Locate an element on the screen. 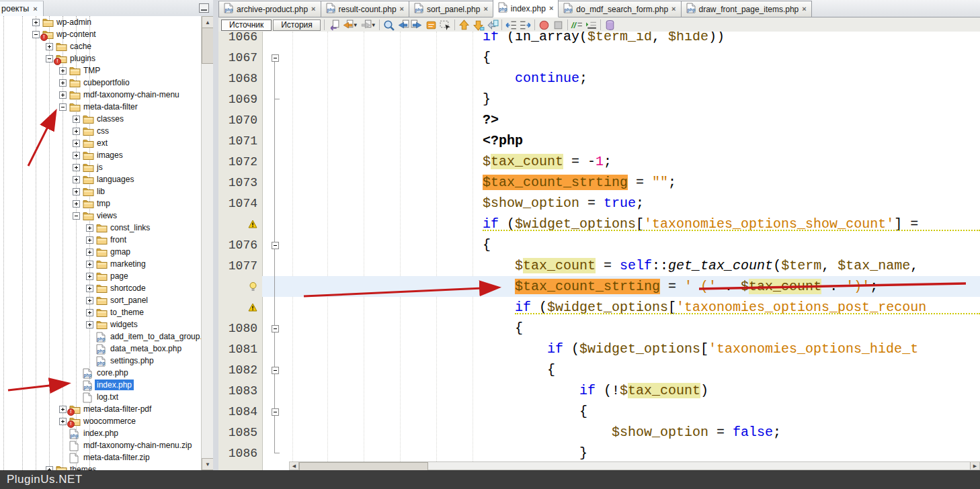 This screenshot has height=489, width=980. code-line-1072: 1072$tax_count = -1; is located at coordinates (600, 161).